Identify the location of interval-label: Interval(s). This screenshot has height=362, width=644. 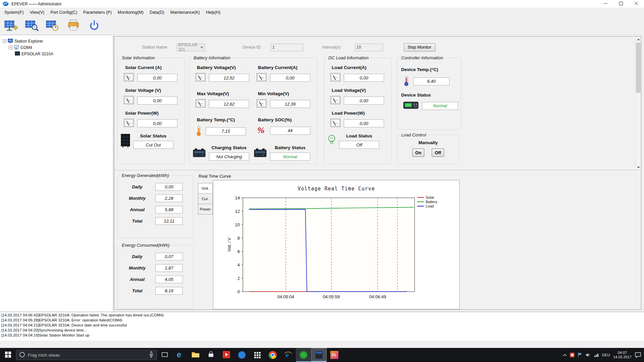
(331, 47).